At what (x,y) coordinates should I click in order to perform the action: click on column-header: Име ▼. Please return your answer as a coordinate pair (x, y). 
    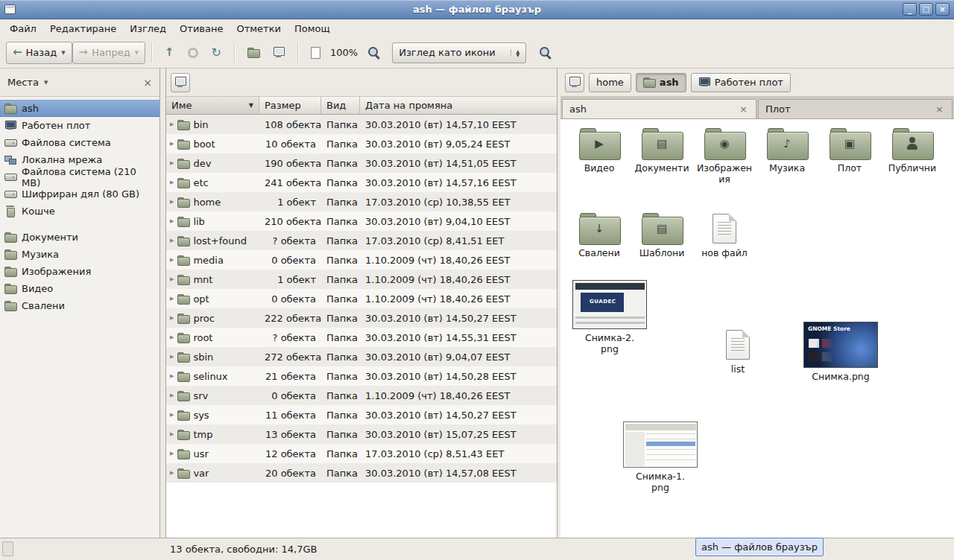
    Looking at the image, I should click on (213, 106).